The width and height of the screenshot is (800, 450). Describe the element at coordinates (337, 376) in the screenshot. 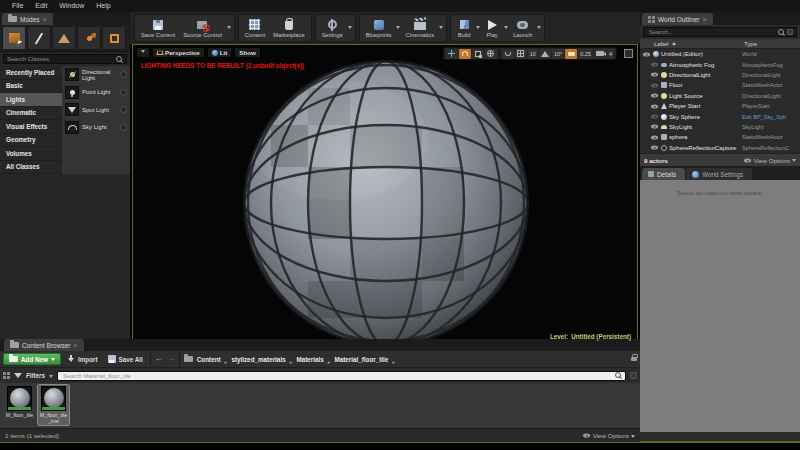

I see `asset-search-input` at that location.